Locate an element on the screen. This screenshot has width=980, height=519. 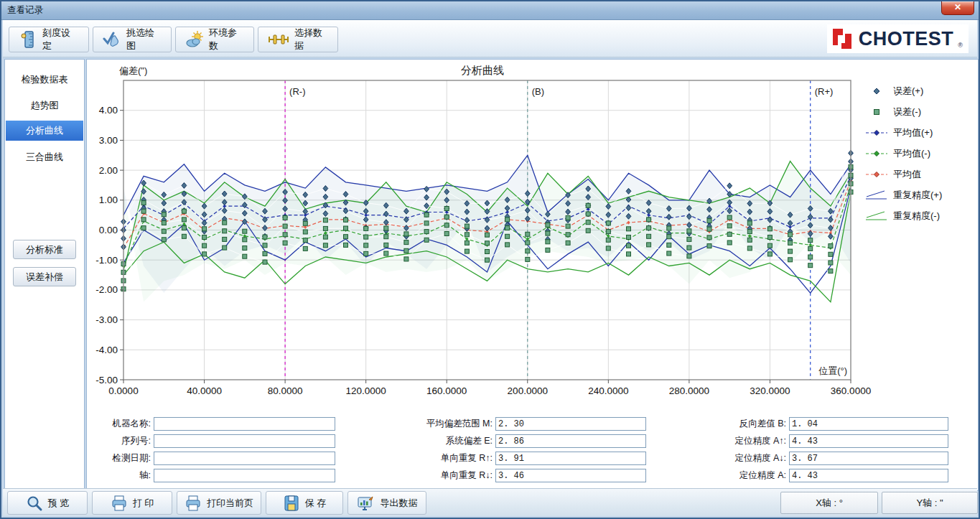
svg-text: (R-) is located at coordinates (297, 92).